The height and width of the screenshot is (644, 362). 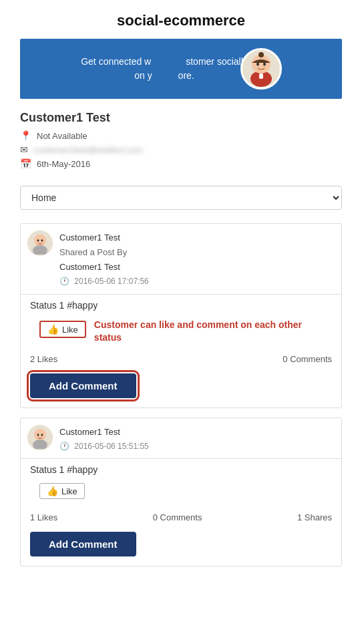 What do you see at coordinates (181, 19) in the screenshot?
I see `page-title: social-ecommerce` at bounding box center [181, 19].